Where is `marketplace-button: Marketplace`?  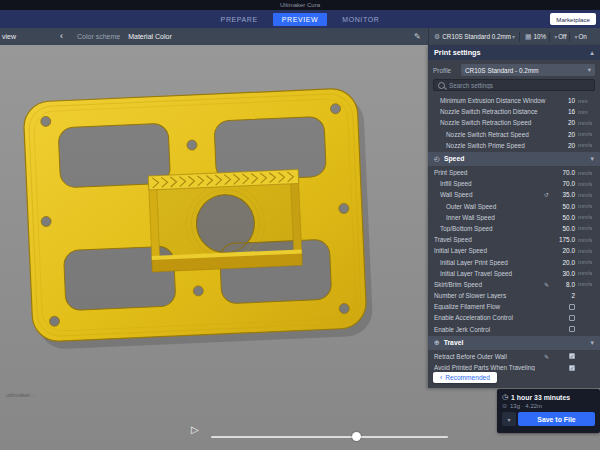
marketplace-button: Marketplace is located at coordinates (573, 19).